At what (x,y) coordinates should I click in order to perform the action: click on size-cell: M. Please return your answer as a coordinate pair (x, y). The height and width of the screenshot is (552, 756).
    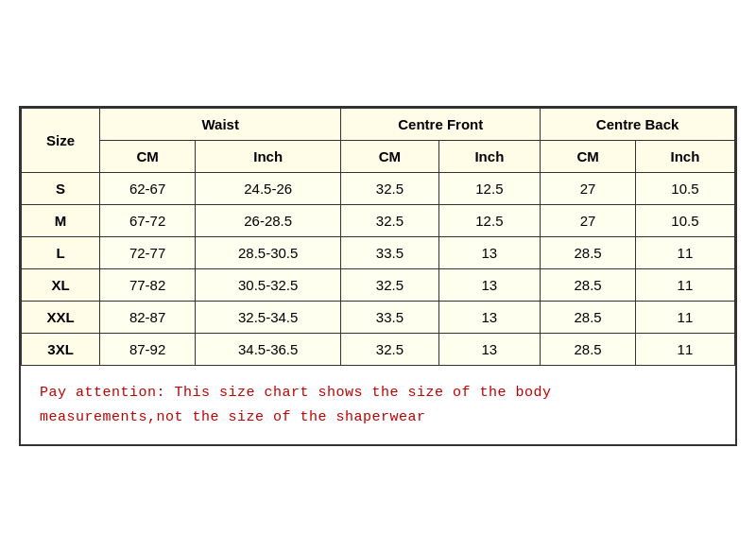
    Looking at the image, I should click on (60, 221).